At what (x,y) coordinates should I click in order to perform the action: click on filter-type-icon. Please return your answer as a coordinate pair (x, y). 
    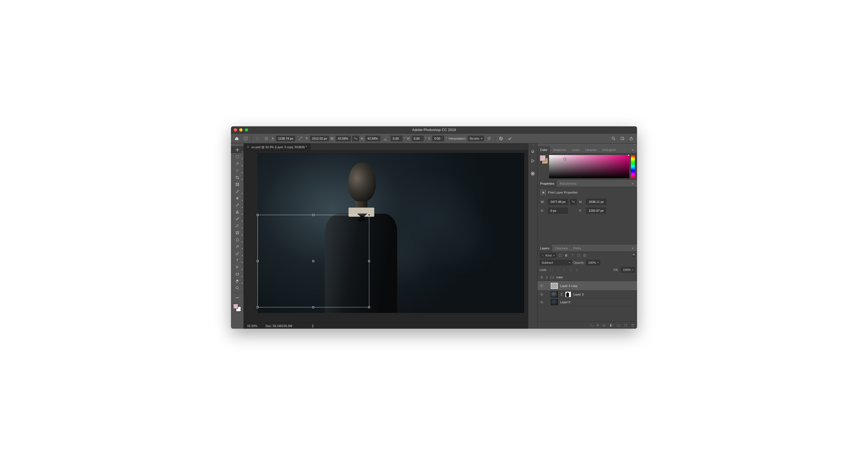
    Looking at the image, I should click on (573, 255).